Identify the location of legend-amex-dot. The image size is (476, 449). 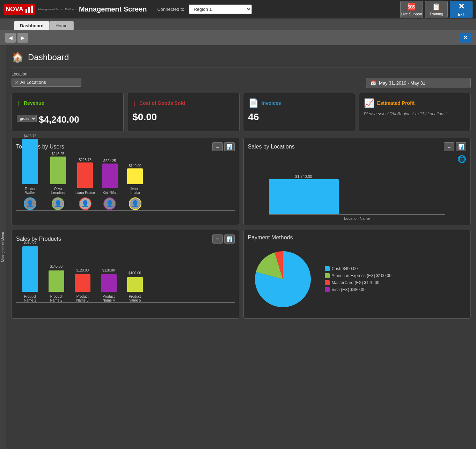
(327, 276).